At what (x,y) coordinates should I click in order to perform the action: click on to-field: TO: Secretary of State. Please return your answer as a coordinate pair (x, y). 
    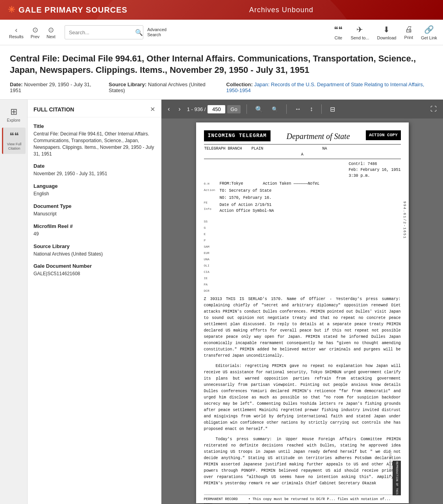
    Looking at the image, I should click on (310, 191).